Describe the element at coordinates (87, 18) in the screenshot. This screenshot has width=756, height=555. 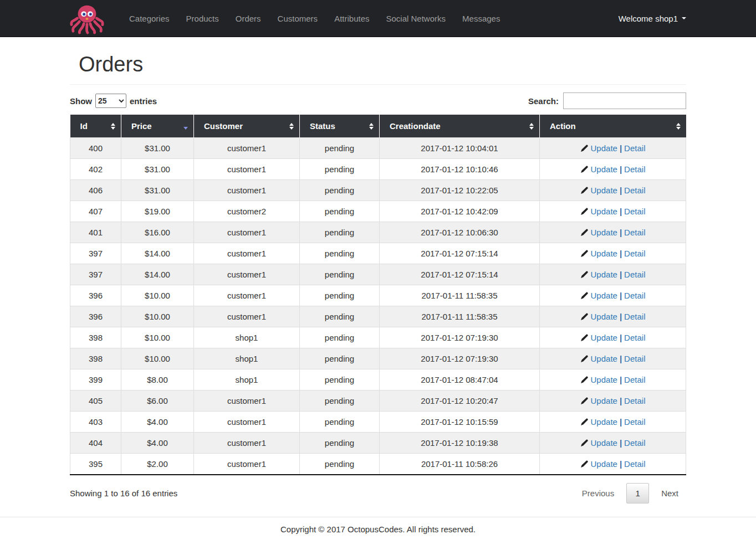
I see `brand-logo` at that location.